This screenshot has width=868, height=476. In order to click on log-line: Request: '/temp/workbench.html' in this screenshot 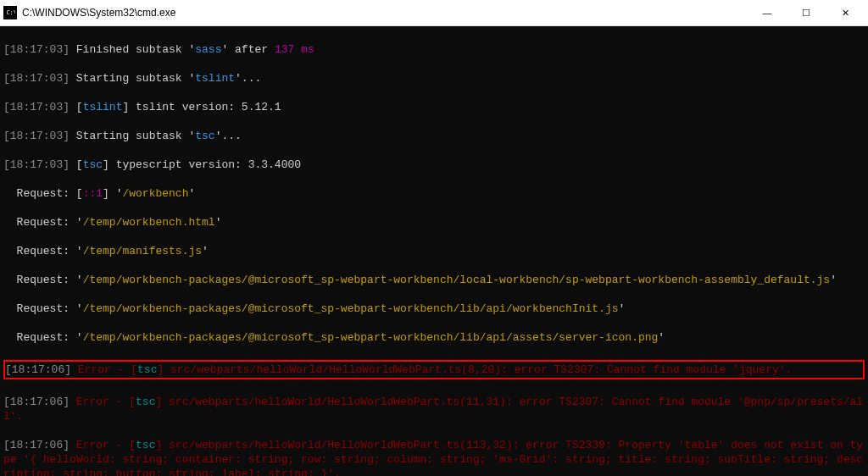, I will do `click(434, 222)`.